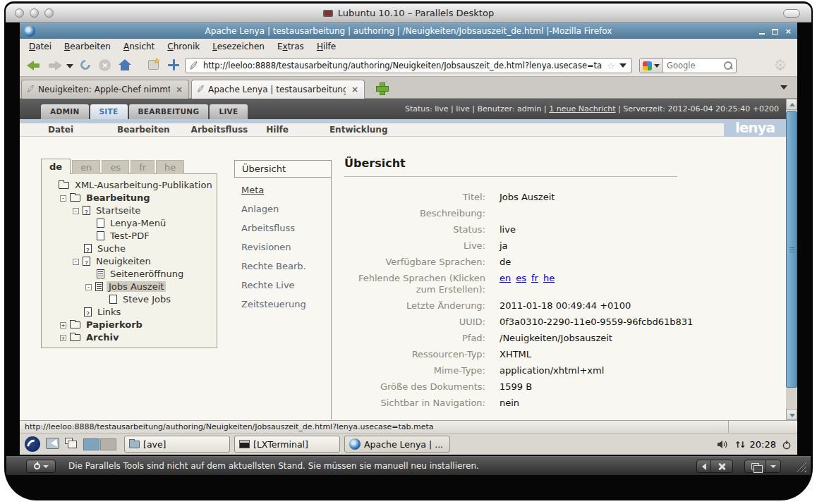  Describe the element at coordinates (105, 89) in the screenshot. I see `browser-tab: Neuigkeiten: Apple-Chef nimmt Ausz...×` at that location.